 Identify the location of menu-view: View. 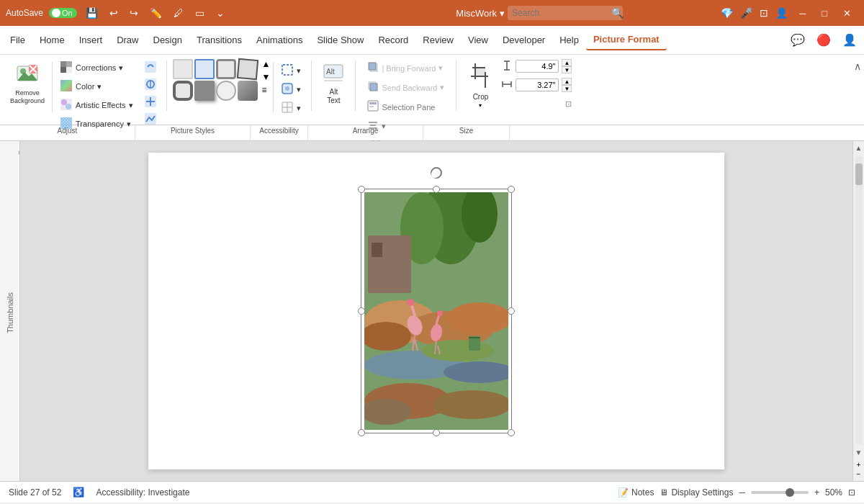
(478, 40).